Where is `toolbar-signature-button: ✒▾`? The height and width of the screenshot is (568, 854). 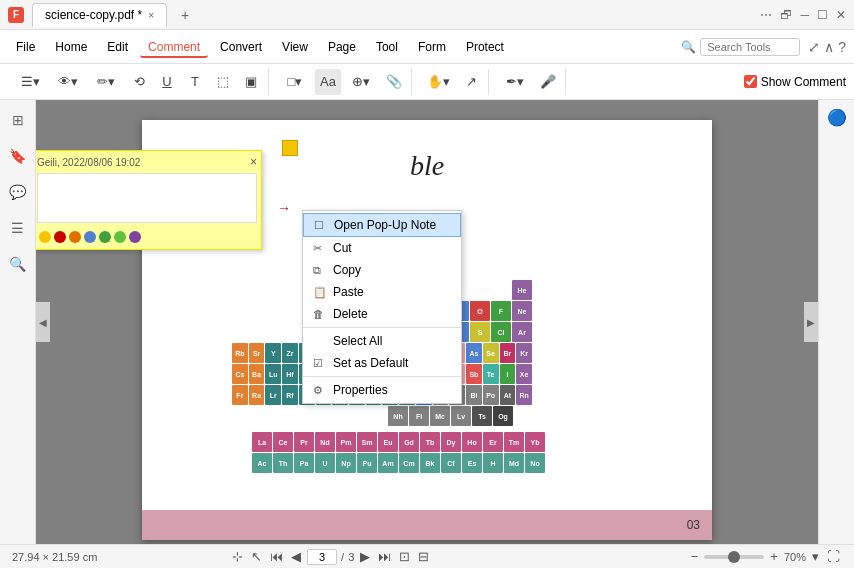 toolbar-signature-button: ✒▾ is located at coordinates (515, 82).